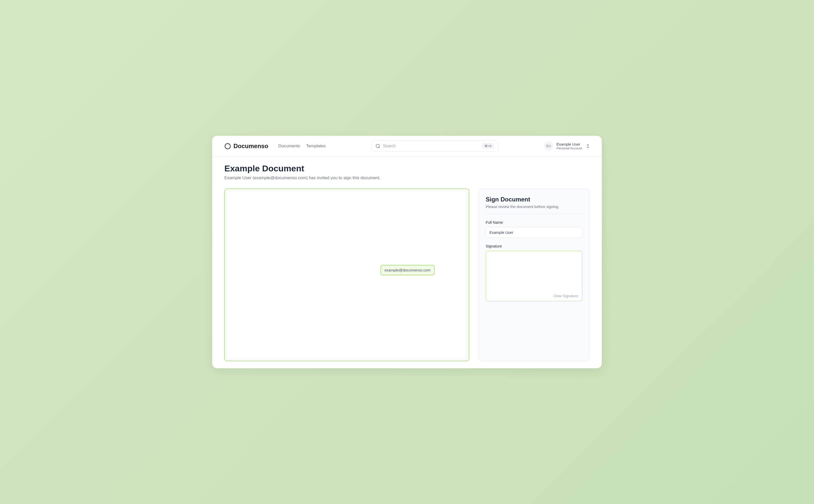 The image size is (814, 504). I want to click on page-subtitle: Example User (example@documenso.com) has…, so click(407, 178).